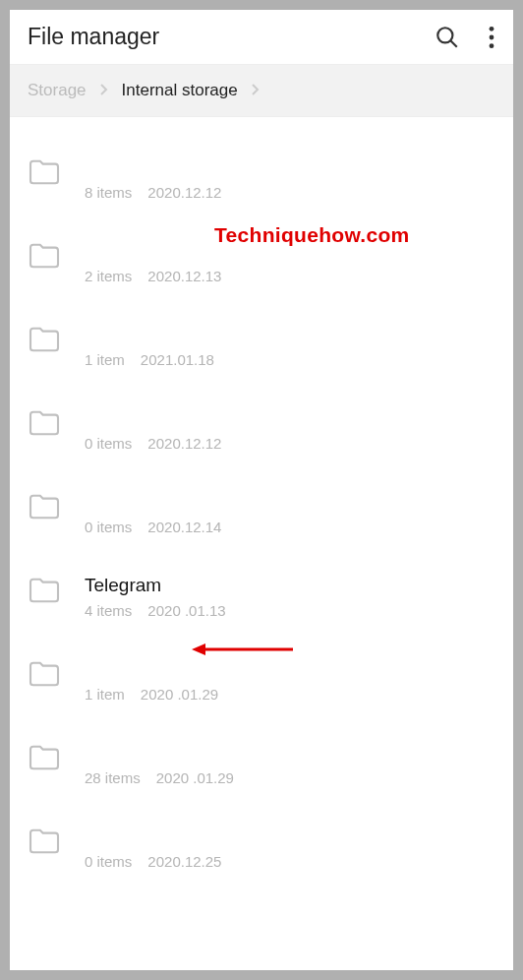 The width and height of the screenshot is (523, 980). Describe the element at coordinates (57, 91) in the screenshot. I see `breadcrumb-root: Storage` at that location.